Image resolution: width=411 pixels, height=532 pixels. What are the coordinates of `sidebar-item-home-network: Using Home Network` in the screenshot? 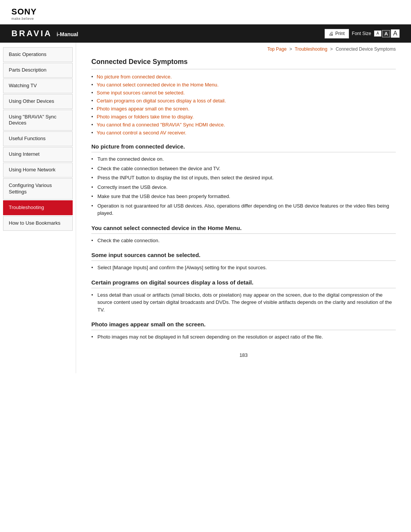 It's located at (38, 170).